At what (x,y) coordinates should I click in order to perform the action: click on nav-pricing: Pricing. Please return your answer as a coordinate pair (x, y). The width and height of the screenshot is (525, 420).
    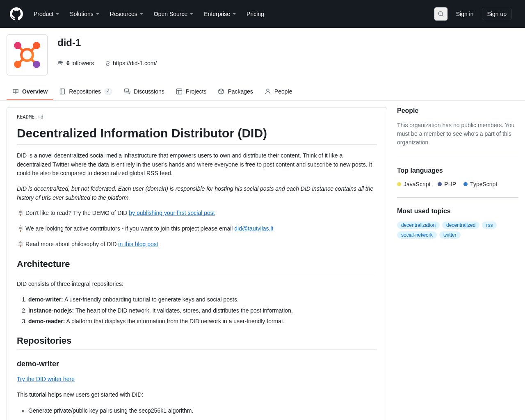
    Looking at the image, I should click on (255, 14).